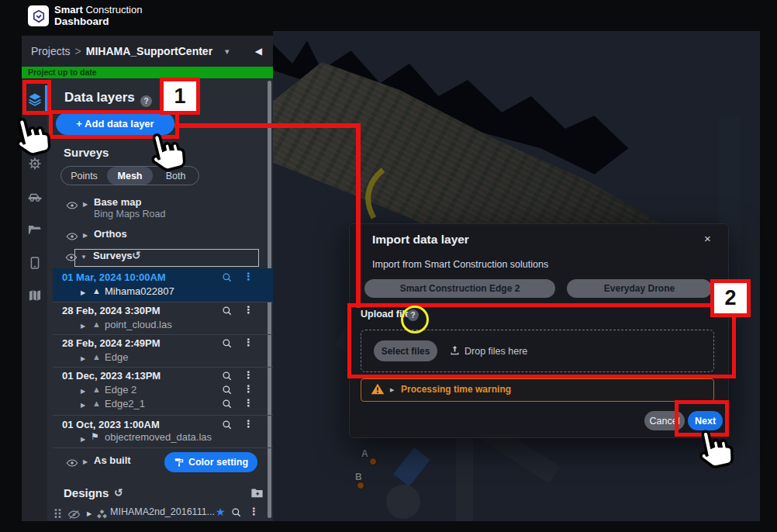 The height and width of the screenshot is (532, 777). I want to click on color-setting-button: Color setting, so click(211, 462).